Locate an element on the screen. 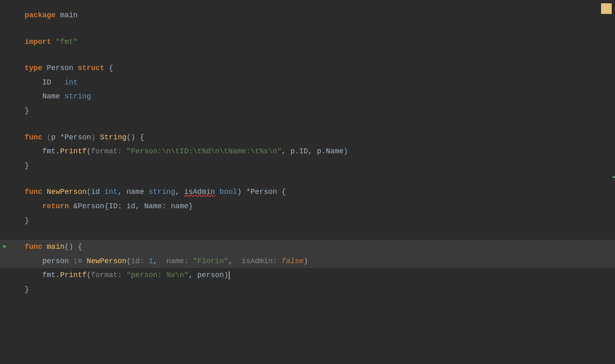 This screenshot has width=615, height=364. text-space6 is located at coordinates (44, 247).